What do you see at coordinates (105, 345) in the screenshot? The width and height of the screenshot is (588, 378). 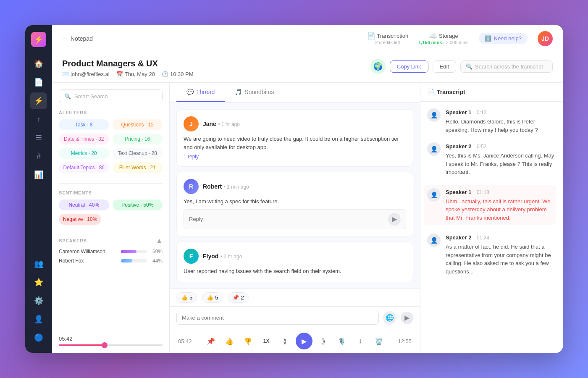 I see `progress-thumb` at bounding box center [105, 345].